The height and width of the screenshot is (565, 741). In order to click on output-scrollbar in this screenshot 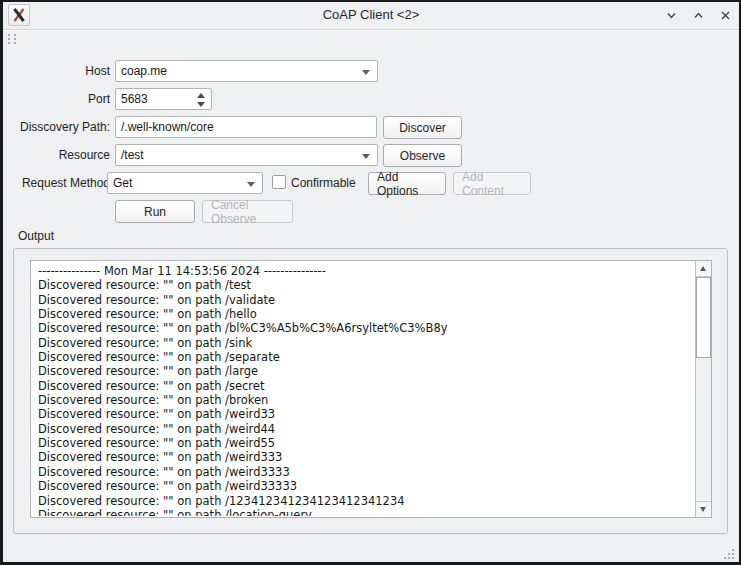, I will do `click(703, 389)`.